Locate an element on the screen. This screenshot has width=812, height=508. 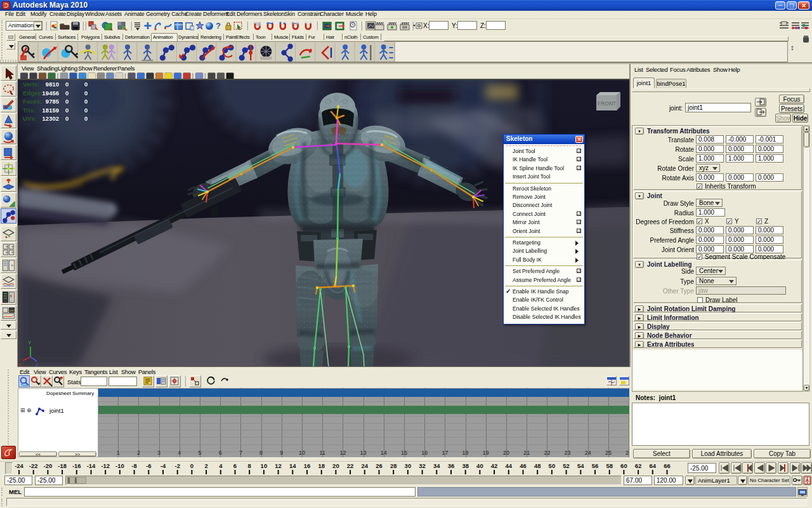
svg-text: 46 is located at coordinates (523, 466).